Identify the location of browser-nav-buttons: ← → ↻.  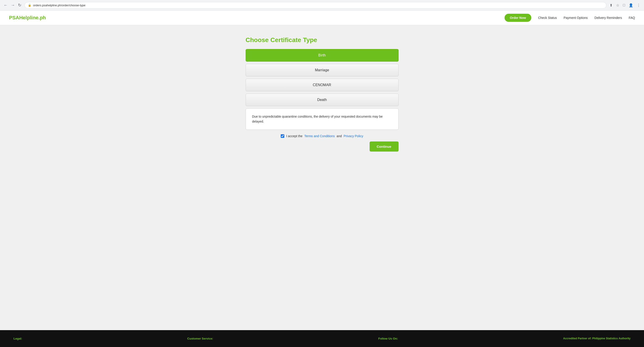
(12, 5).